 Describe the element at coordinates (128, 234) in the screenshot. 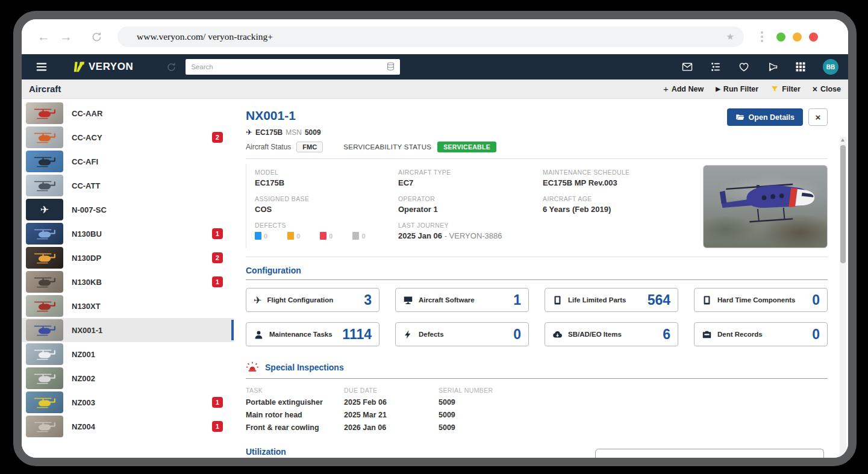

I see `list-item-n130bu: N130BU1` at that location.